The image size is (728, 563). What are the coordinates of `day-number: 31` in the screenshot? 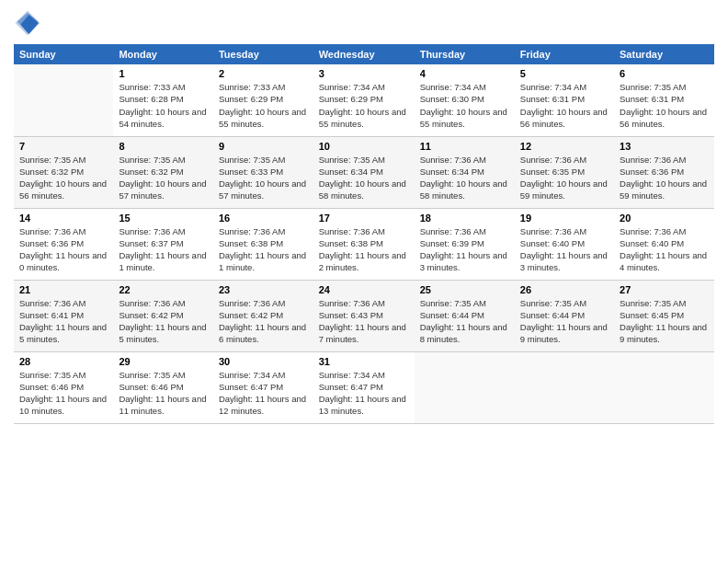 It's located at (364, 362).